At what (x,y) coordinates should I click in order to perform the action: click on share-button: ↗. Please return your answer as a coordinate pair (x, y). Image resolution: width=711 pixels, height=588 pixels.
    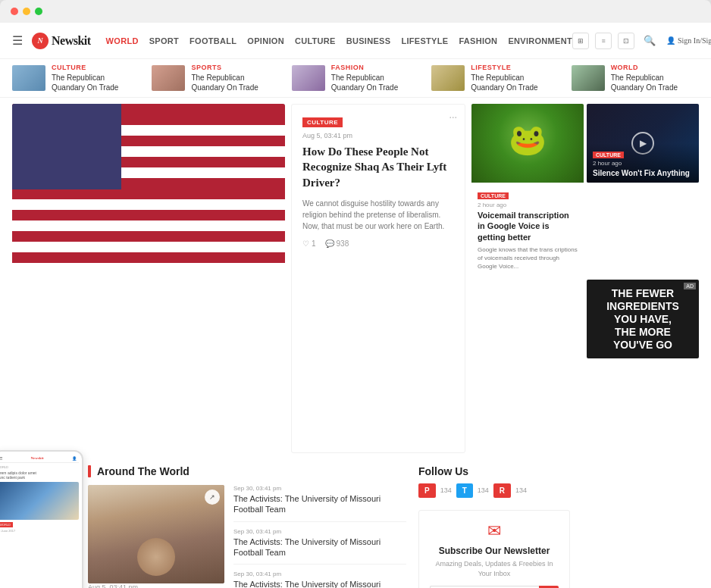
    Looking at the image, I should click on (212, 497).